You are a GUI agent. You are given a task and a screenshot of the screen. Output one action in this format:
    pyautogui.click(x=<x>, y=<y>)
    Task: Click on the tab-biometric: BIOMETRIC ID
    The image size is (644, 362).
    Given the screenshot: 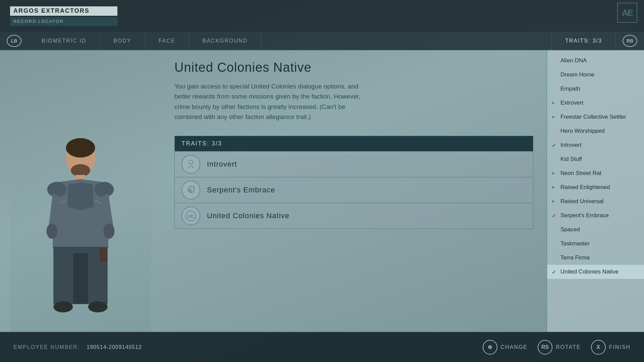 What is the action you would take?
    pyautogui.click(x=64, y=41)
    